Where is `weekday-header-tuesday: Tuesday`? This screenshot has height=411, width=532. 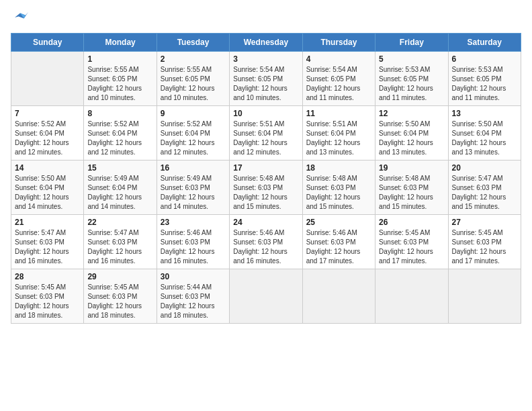 weekday-header-tuesday: Tuesday is located at coordinates (193, 42).